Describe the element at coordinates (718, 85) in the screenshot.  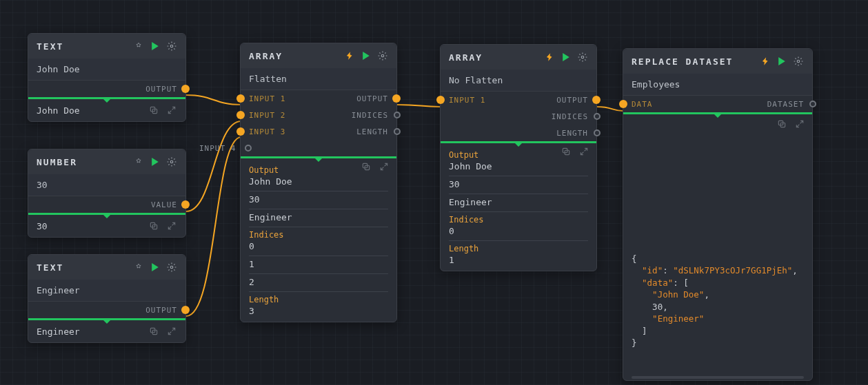
I see `subtitle-field: Employees` at that location.